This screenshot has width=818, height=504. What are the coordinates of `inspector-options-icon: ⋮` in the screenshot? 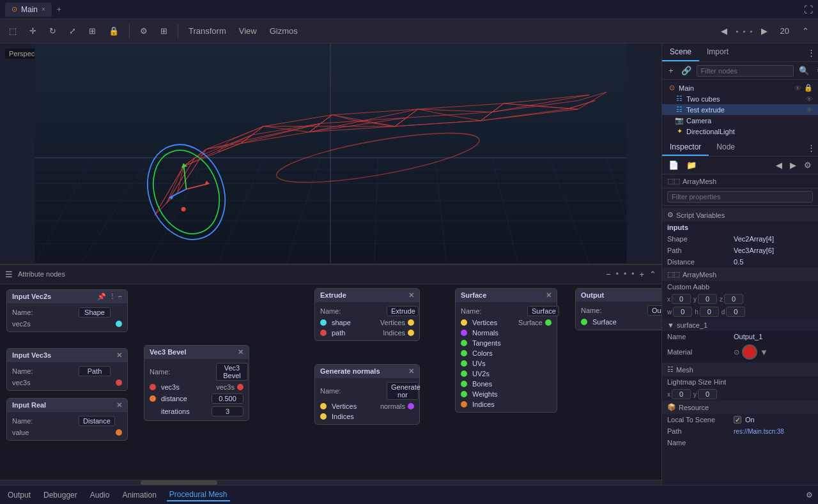 It's located at (812, 148).